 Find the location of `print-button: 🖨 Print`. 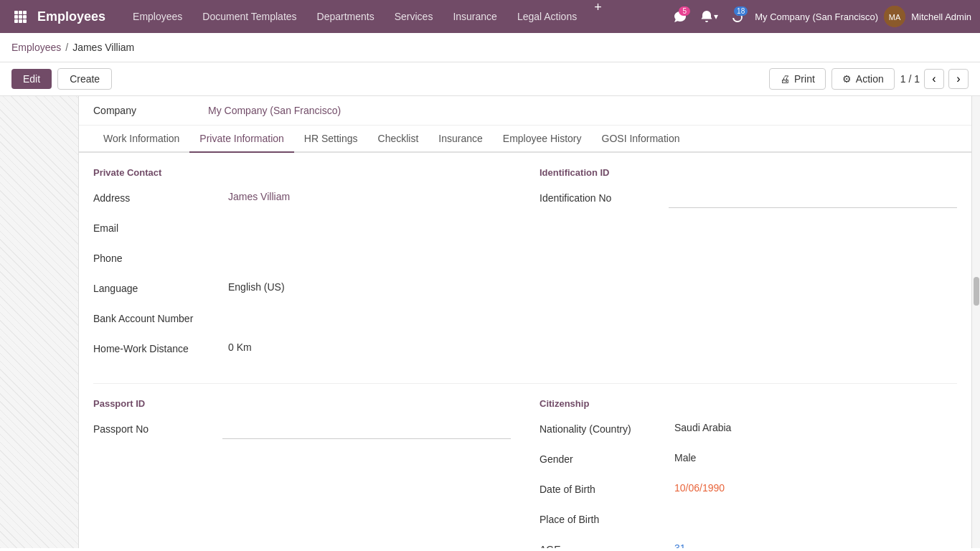

print-button: 🖨 Print is located at coordinates (798, 79).